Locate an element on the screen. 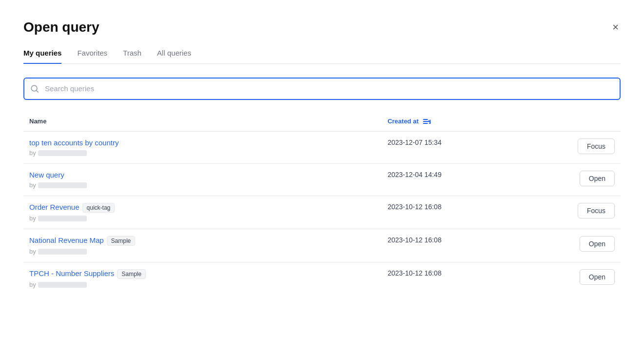 This screenshot has width=644, height=356. query-name-link: TPCH - Number Suppliers is located at coordinates (72, 273).